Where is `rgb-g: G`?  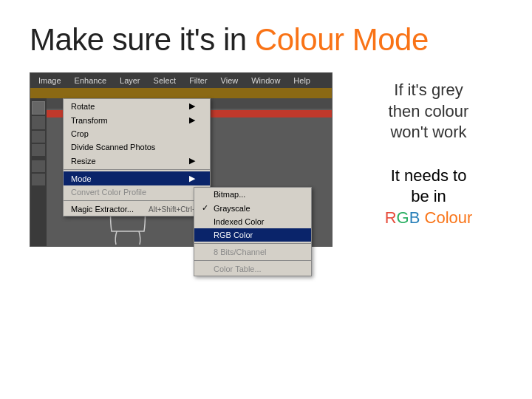 rgb-g: G is located at coordinates (403, 217).